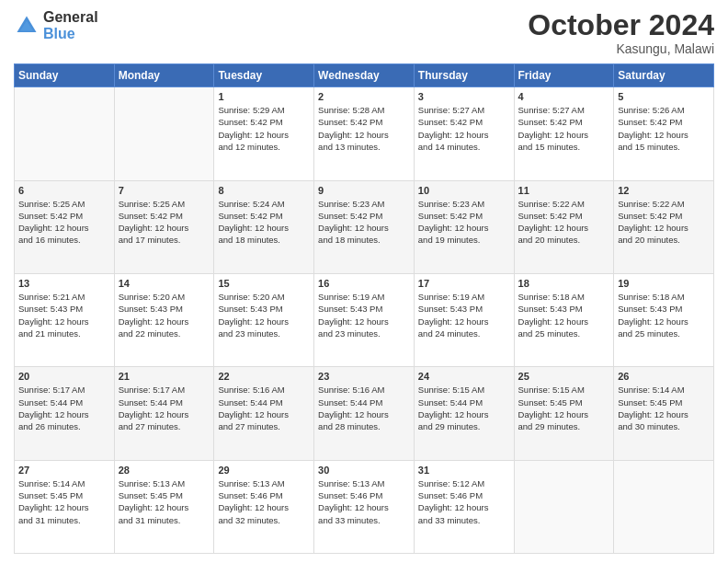 The height and width of the screenshot is (563, 728). What do you see at coordinates (449, 427) in the screenshot?
I see `day-info-line: and 29 minutes.` at bounding box center [449, 427].